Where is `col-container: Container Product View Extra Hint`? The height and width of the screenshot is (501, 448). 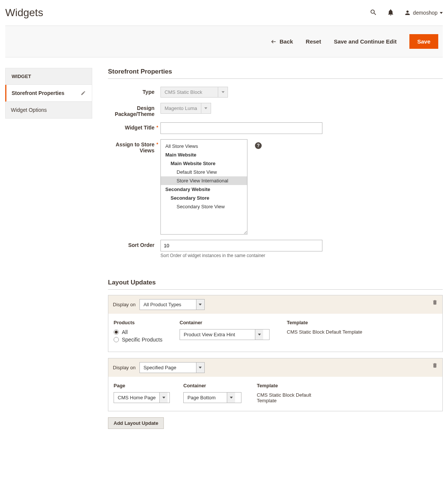
col-container: Container Product View Extra Hint is located at coordinates (228, 332).